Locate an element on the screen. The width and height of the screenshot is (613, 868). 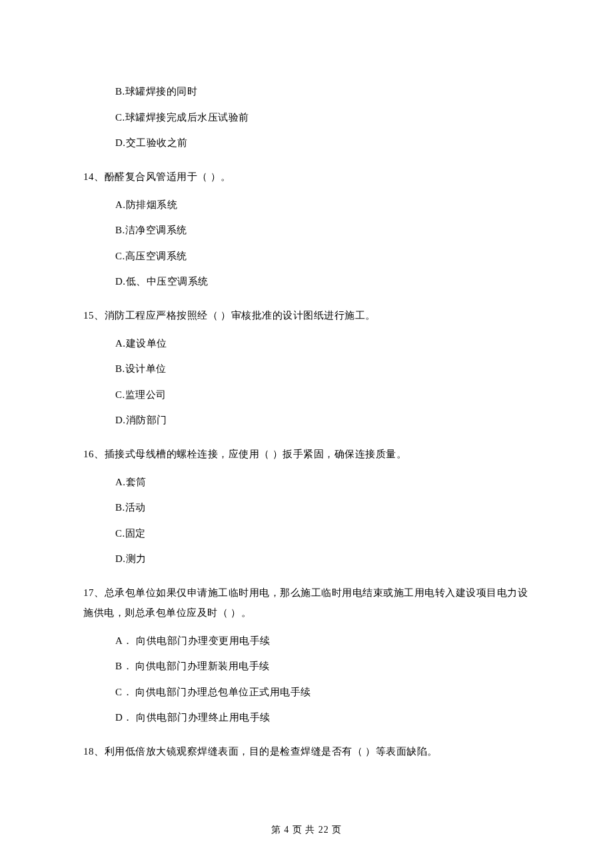
question-14-option-b: B.洁净空调系统 is located at coordinates (322, 231).